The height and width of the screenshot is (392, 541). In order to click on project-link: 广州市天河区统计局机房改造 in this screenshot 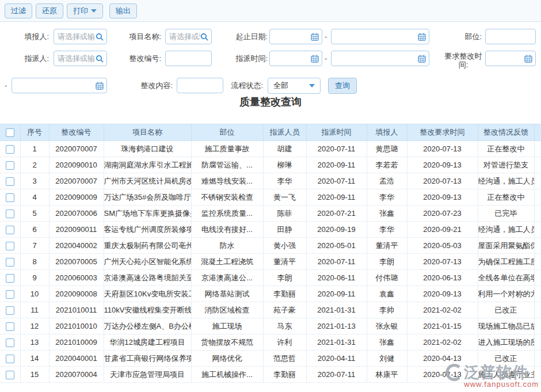, I will do `click(147, 181)`.